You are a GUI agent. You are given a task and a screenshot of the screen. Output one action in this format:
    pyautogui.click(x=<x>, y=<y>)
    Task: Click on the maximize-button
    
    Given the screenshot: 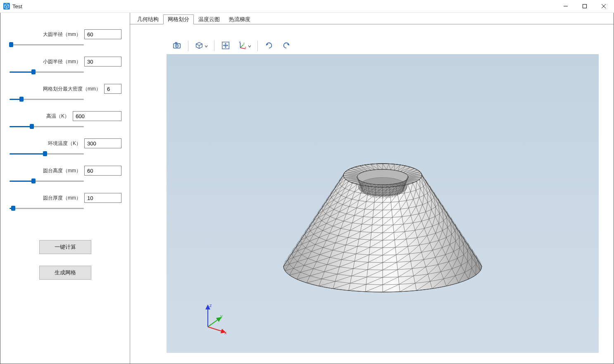 What is the action you would take?
    pyautogui.click(x=585, y=6)
    